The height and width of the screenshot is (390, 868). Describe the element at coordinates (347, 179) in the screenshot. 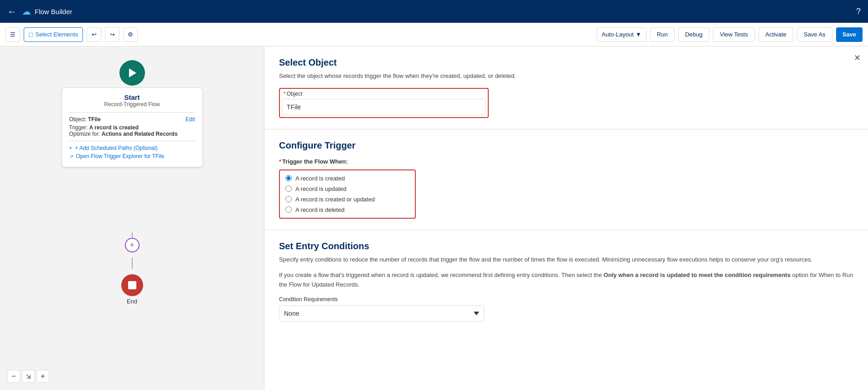

I see `trigger-option-created: A record is created` at that location.